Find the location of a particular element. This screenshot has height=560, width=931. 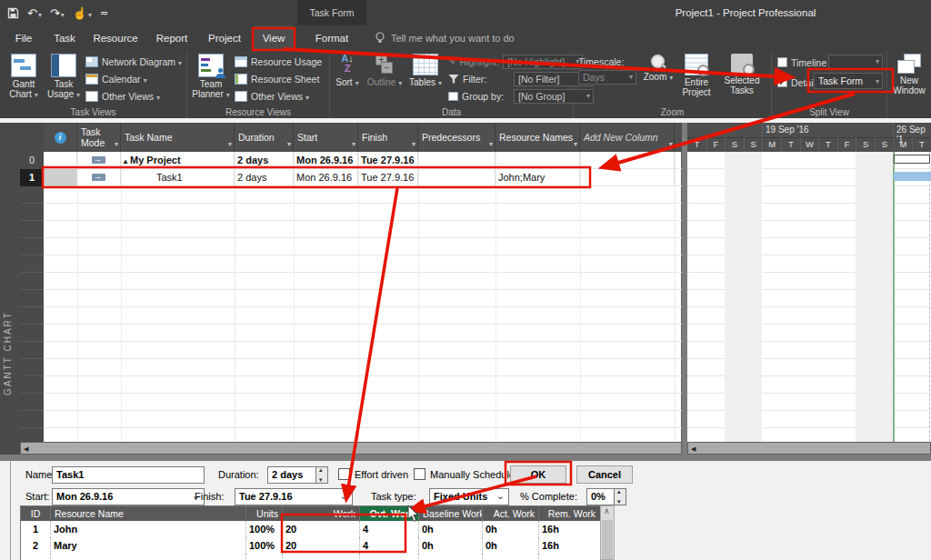

customize-qat-icon: ≂ is located at coordinates (104, 13).